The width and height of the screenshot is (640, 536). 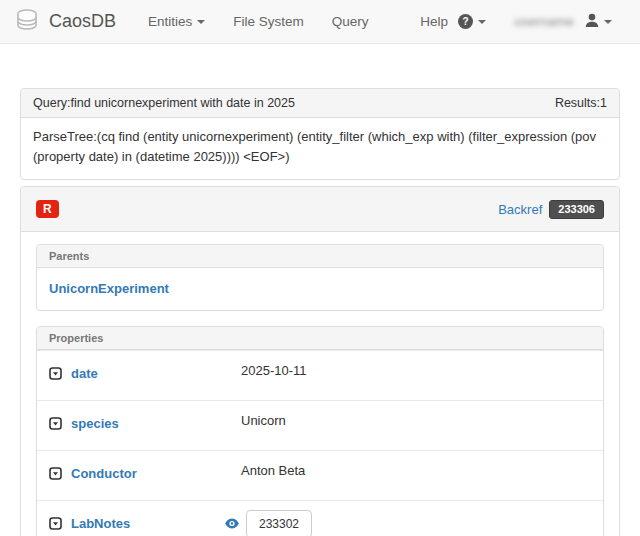 I want to click on property-row-date: date 2025-10-11, so click(x=320, y=375).